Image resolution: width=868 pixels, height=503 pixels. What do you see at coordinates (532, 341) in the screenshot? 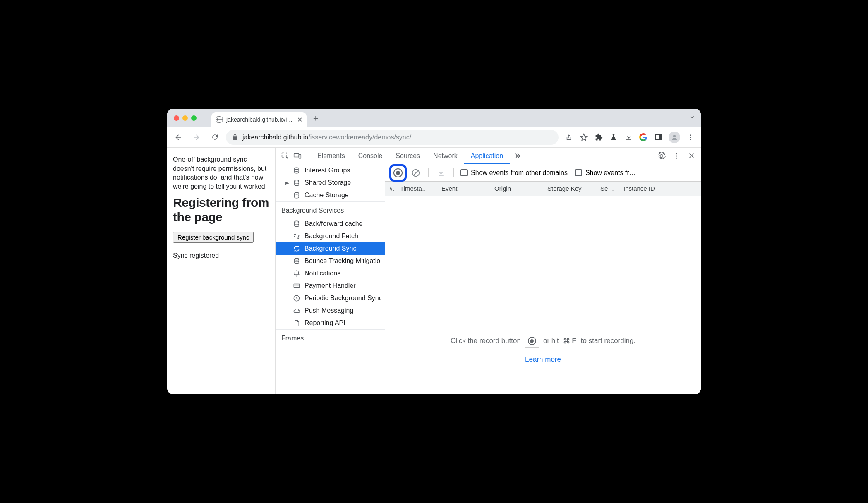
I see `record-hint-icon` at bounding box center [532, 341].